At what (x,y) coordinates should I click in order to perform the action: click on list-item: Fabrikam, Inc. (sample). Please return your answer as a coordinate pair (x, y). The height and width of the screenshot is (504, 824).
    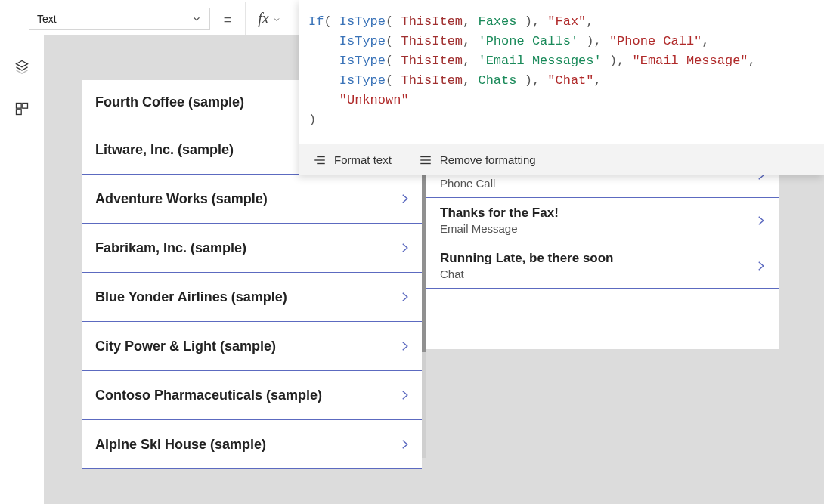
    Looking at the image, I should click on (252, 248).